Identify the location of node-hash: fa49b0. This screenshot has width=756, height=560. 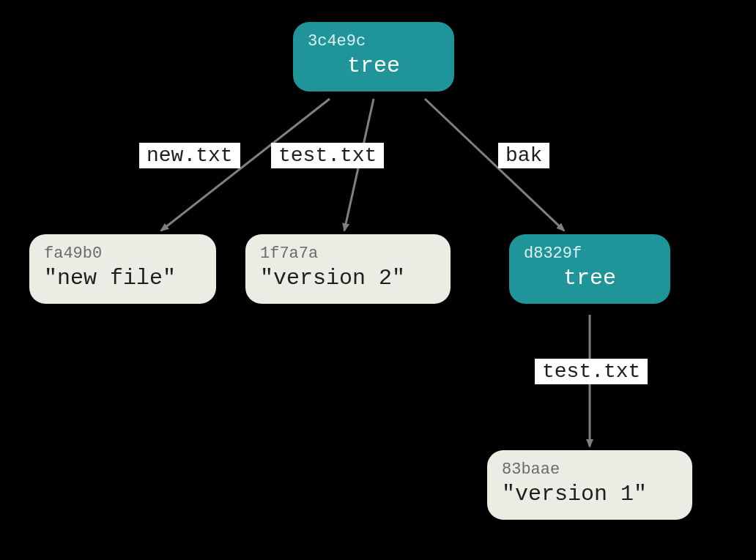
(123, 253).